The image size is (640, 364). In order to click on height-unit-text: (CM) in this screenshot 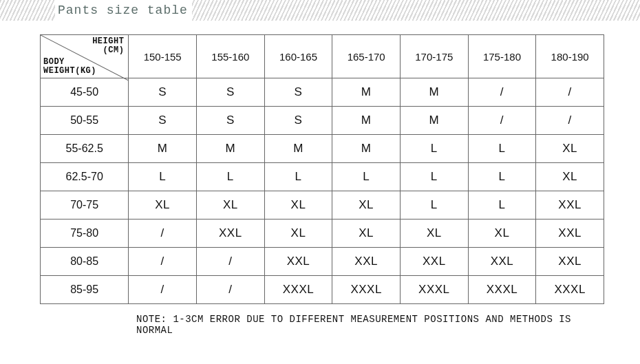, I will do `click(114, 50)`.